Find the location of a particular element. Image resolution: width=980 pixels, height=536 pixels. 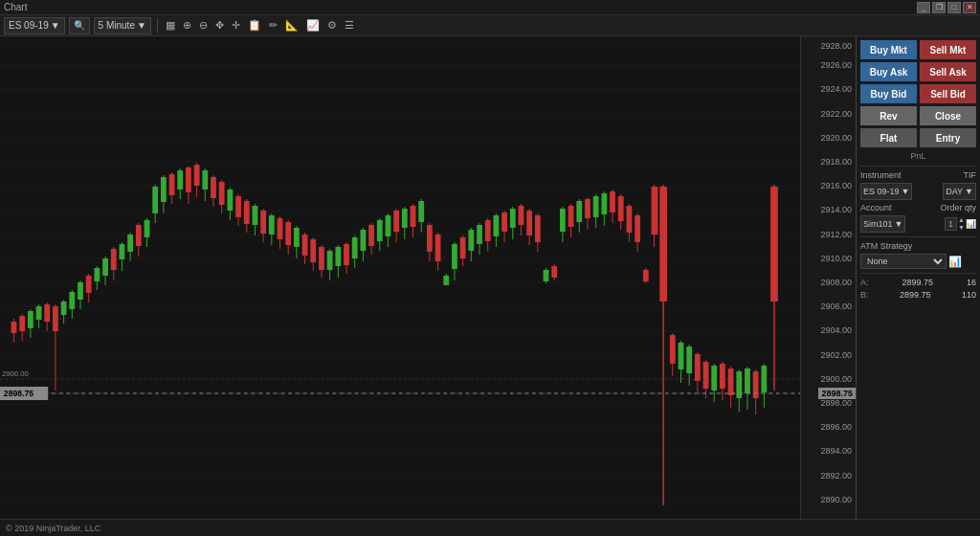

price-label-2922: 2922.00 is located at coordinates (836, 114).